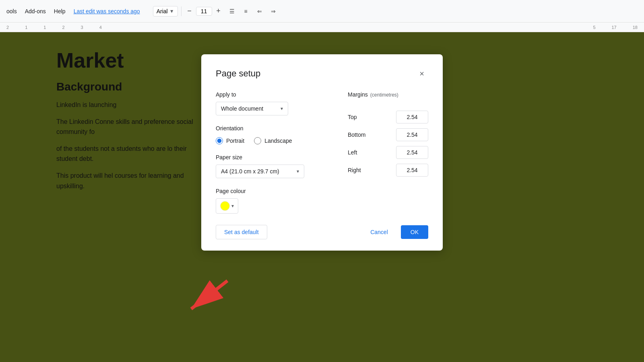 The image size is (644, 362). I want to click on ruler-mark: 18, so click(635, 27).